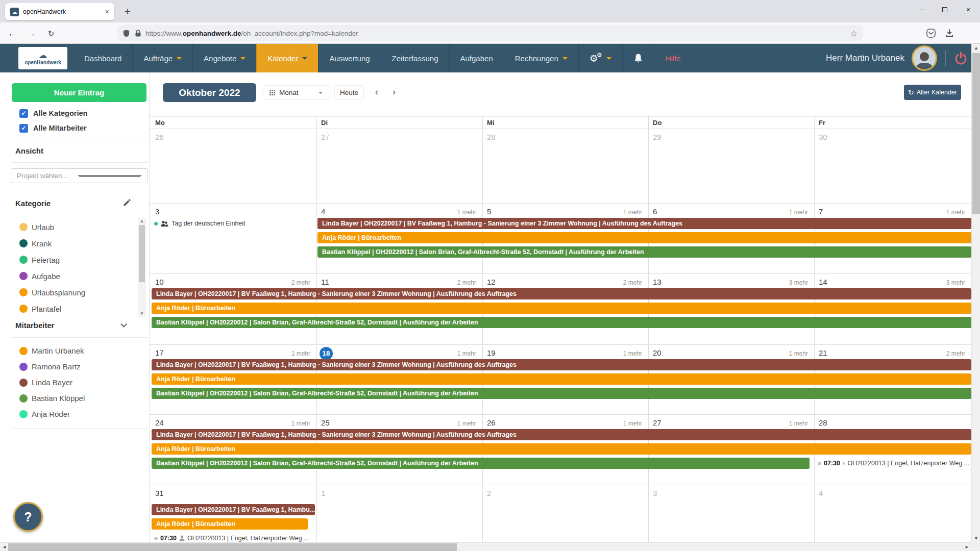  I want to click on edit-pencil-icon, so click(127, 203).